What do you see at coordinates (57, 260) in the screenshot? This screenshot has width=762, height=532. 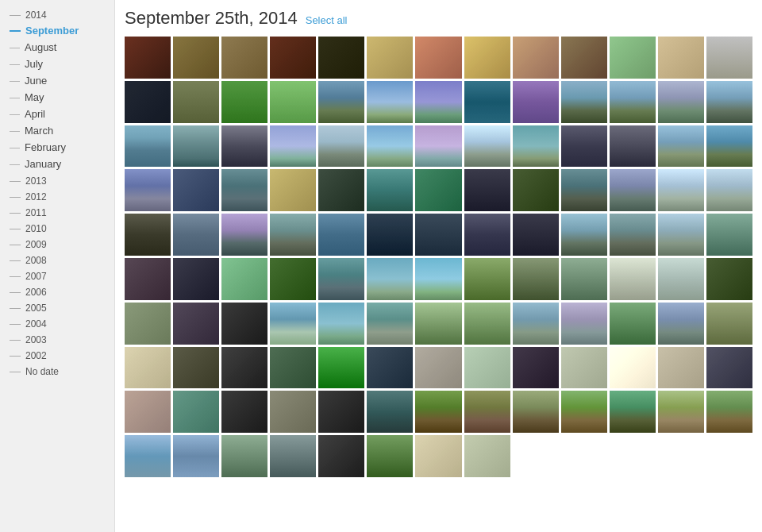 I see `sidebar-year-2008: 2008` at bounding box center [57, 260].